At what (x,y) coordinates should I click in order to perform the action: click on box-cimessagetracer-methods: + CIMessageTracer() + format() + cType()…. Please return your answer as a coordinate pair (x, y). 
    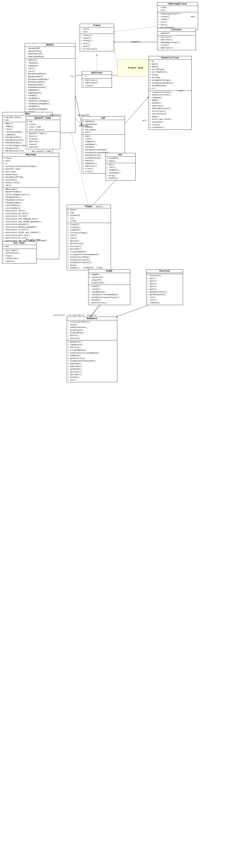
    Looking at the image, I should click on (178, 21).